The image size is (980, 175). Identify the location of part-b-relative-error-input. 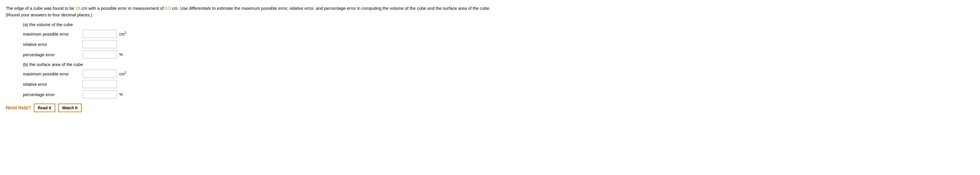
(100, 84).